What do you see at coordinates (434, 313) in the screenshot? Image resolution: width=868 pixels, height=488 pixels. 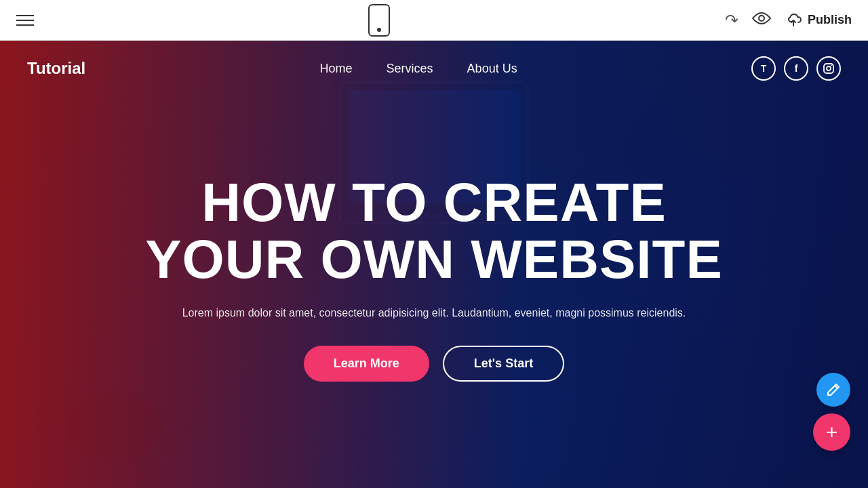 I see `hero-subtitle: Lorem ipsum dolor sit amet, consectetur …` at bounding box center [434, 313].